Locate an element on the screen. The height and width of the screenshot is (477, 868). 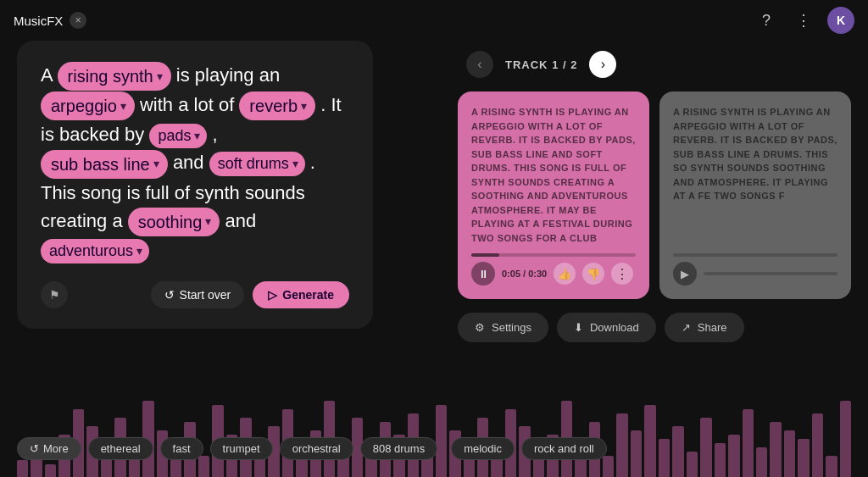
suggestion-chip-808drums: 808 drums is located at coordinates (398, 449).